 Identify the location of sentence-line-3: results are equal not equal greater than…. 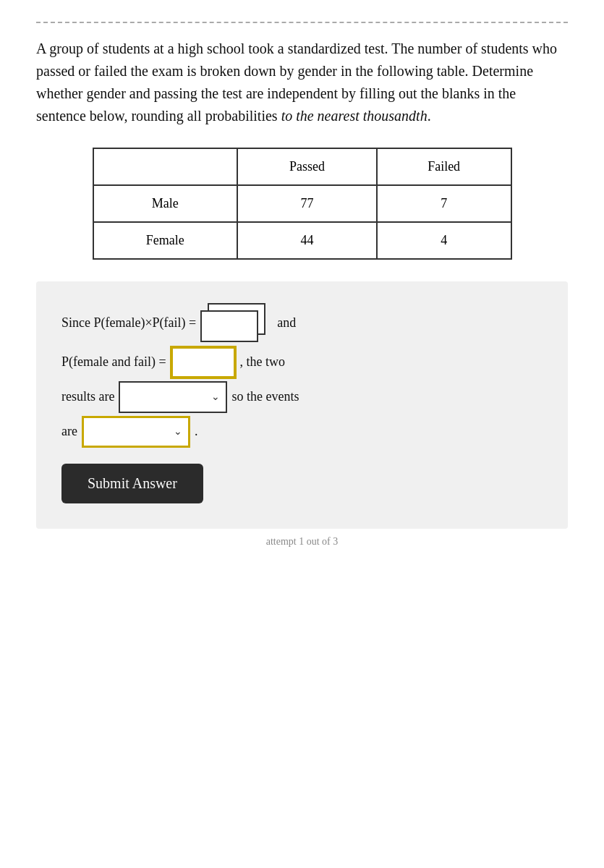
(302, 397).